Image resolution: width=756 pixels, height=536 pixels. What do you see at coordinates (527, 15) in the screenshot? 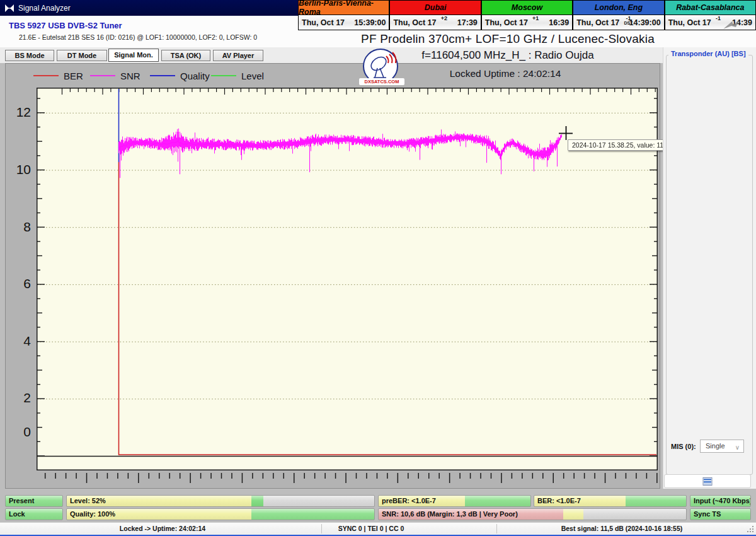
I see `world-clocks: Berlin-Paris-Vienna-Roma Thu, Oct 17 15:…` at bounding box center [527, 15].